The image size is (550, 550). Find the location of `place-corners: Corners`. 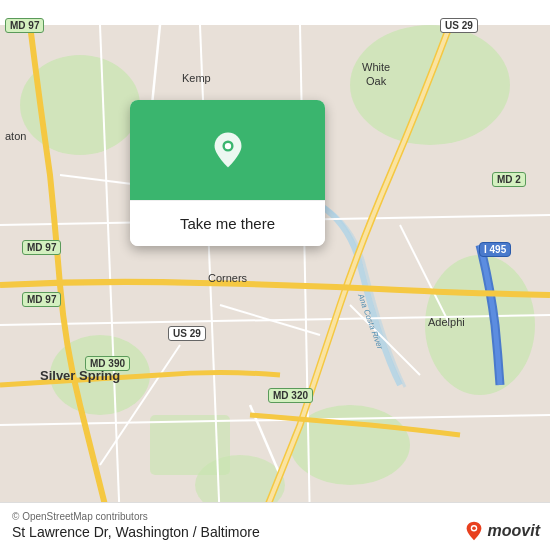

place-corners: Corners is located at coordinates (228, 278).